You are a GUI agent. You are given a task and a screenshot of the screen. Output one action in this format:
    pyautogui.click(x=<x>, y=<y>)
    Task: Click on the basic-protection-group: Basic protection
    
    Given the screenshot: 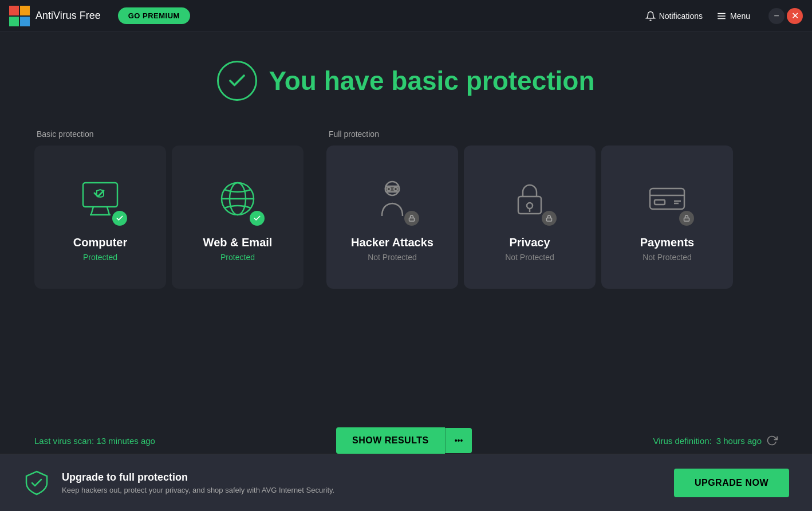 What is the action you would take?
    pyautogui.click(x=169, y=209)
    